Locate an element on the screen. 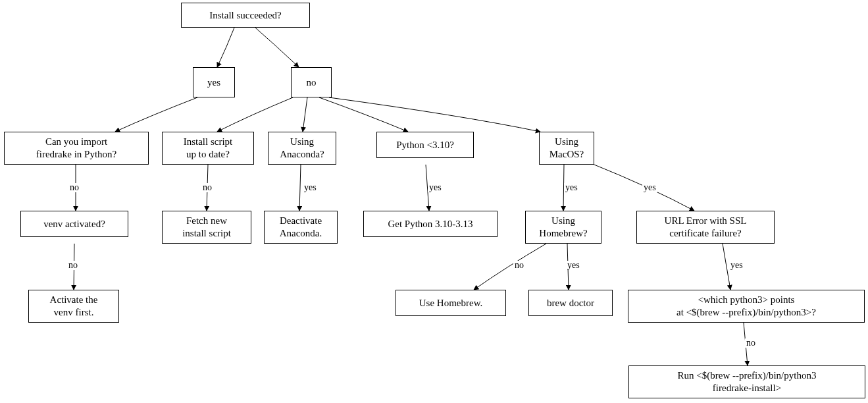 Image resolution: width=868 pixels, height=403 pixels. edge-label-homebrew-yes: yes is located at coordinates (574, 265).